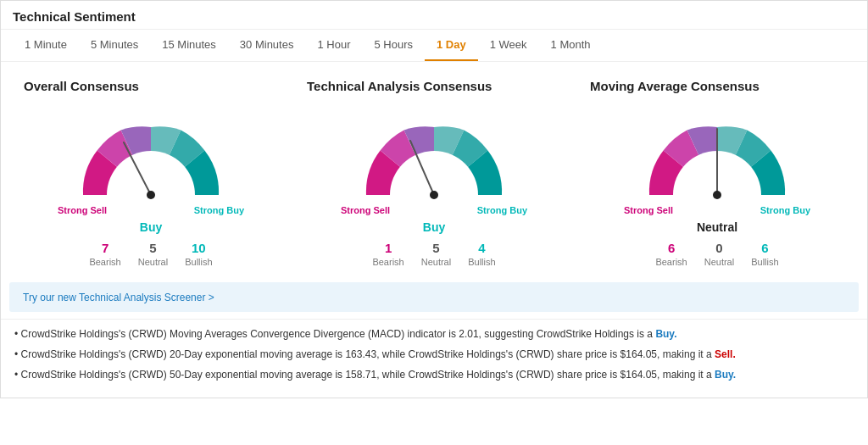  I want to click on moving-avg-bullish-label: Bullish, so click(765, 262).